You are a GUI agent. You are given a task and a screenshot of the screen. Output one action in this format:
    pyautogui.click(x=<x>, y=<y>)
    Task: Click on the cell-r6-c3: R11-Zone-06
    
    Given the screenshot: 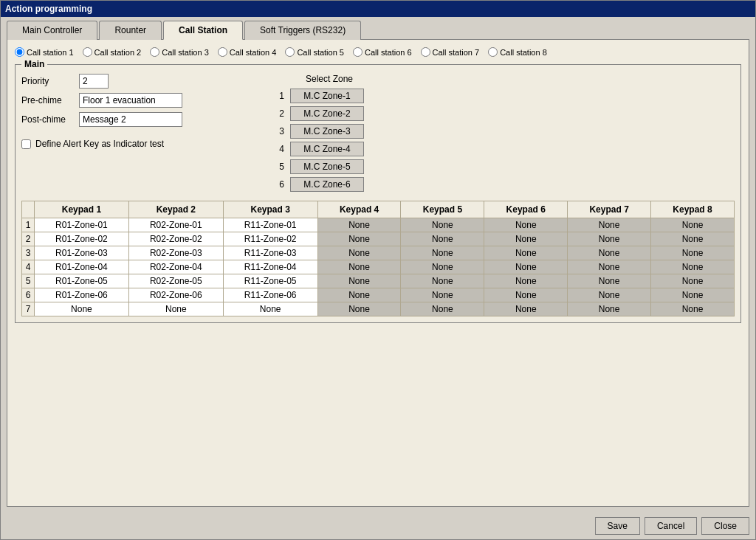 What is the action you would take?
    pyautogui.click(x=270, y=295)
    